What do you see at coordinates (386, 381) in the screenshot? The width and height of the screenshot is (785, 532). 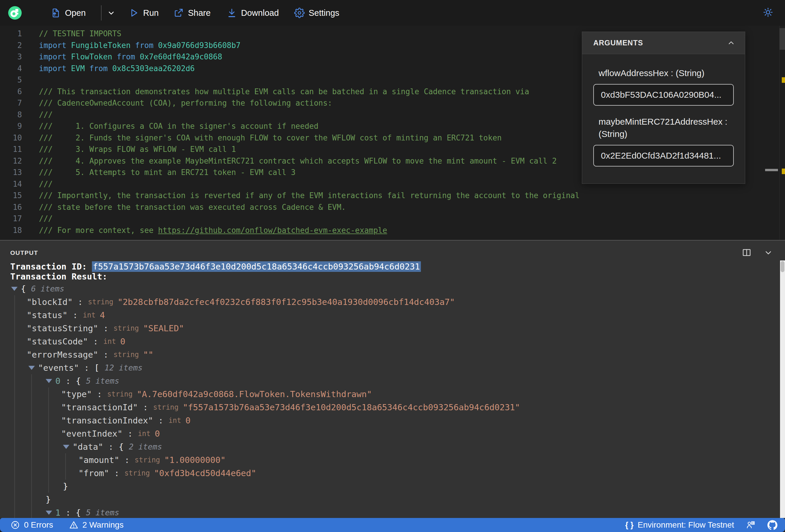 I see `tree-row: 0 : { 5 items` at bounding box center [386, 381].